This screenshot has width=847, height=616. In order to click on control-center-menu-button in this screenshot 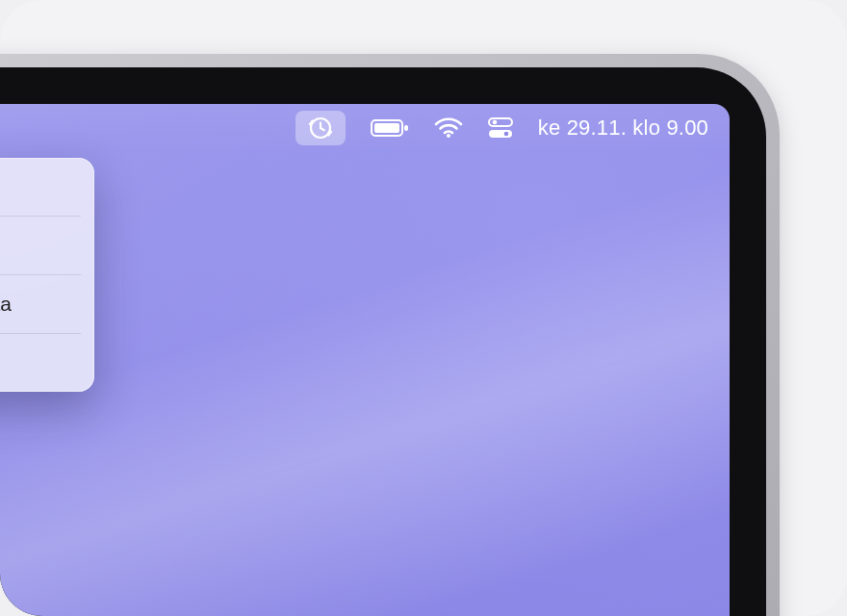, I will do `click(500, 128)`.